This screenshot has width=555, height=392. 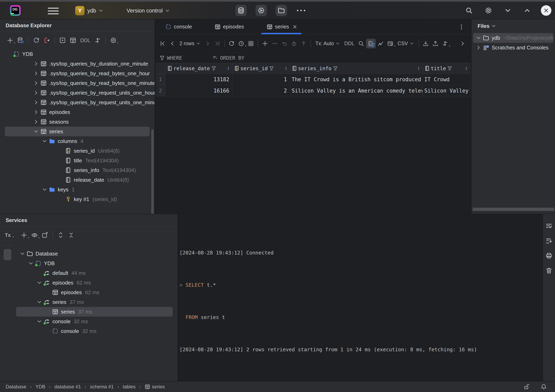 What do you see at coordinates (161, 91) in the screenshot?
I see `row-number-cell: 2` at bounding box center [161, 91].